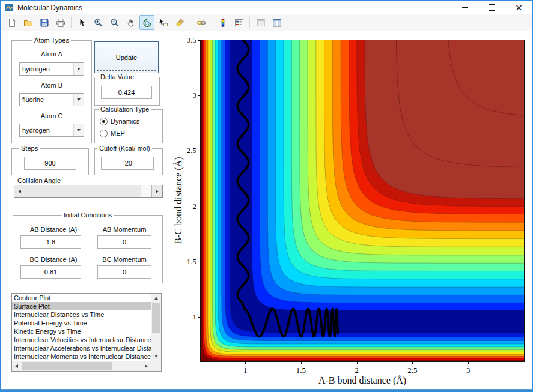 The height and width of the screenshot is (392, 533). What do you see at coordinates (465, 7) in the screenshot?
I see `minimize-icon` at bounding box center [465, 7].